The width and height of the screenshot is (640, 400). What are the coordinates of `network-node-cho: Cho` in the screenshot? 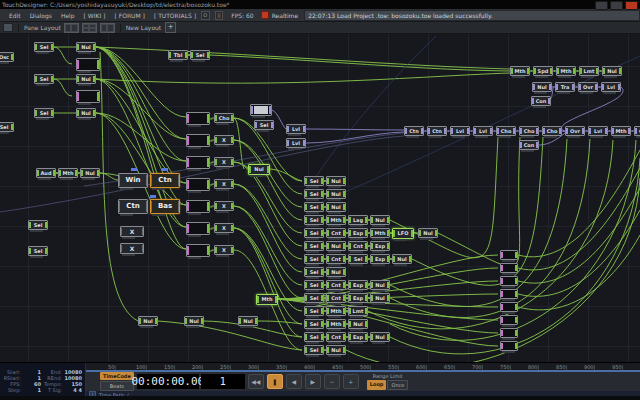 It's located at (529, 131).